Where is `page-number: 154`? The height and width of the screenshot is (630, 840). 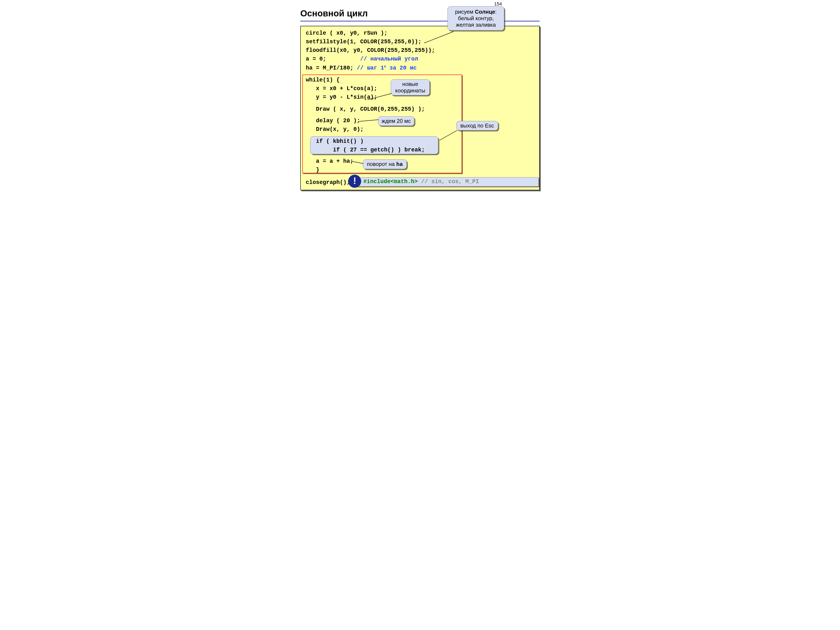 page-number: 154 is located at coordinates (498, 4).